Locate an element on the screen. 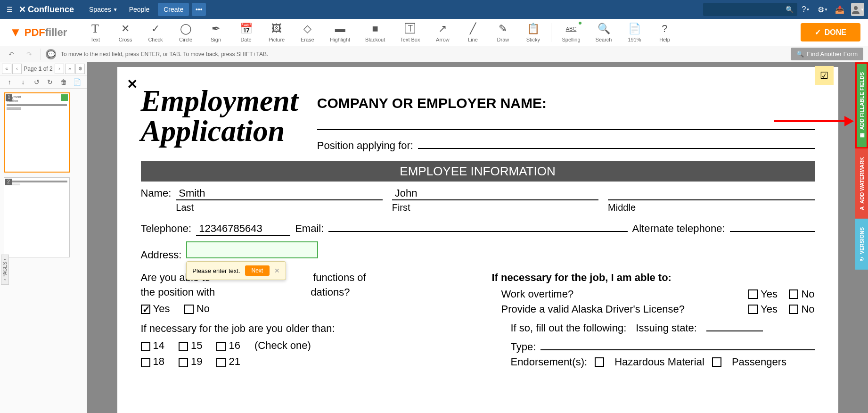  spelling-icon: ABC is located at coordinates (571, 29).